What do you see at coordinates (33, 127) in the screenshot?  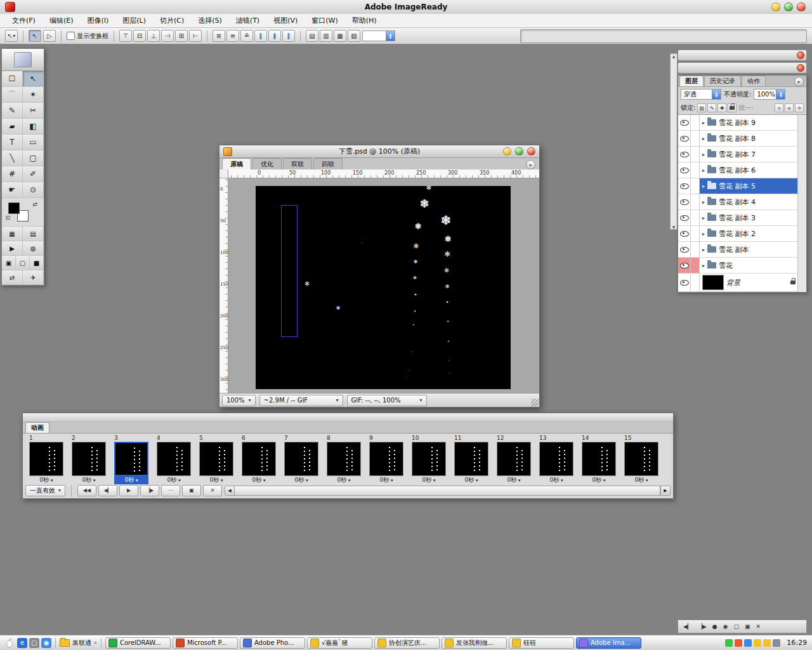 I see `paint-bucket-tool: ◧` at bounding box center [33, 127].